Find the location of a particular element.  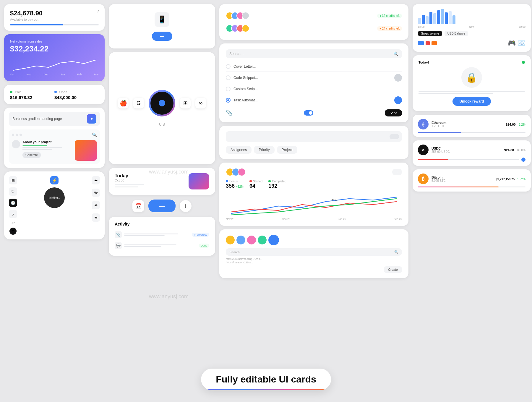

task-filter-card: Assignees Priority Project is located at coordinates (314, 142).